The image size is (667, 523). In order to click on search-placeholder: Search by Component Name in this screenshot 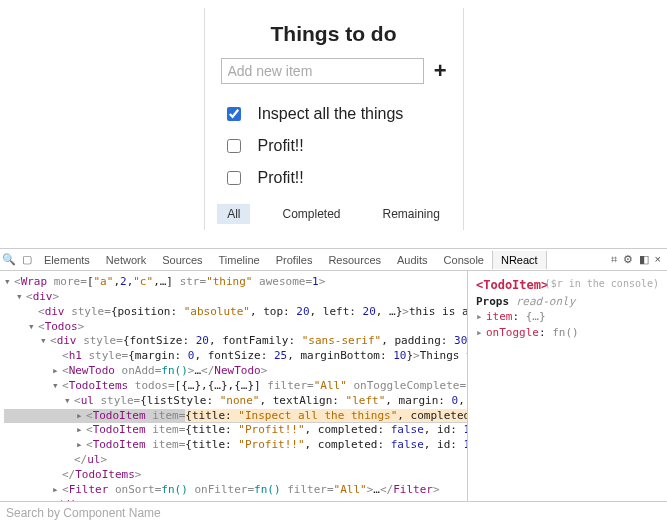, I will do `click(84, 513)`.